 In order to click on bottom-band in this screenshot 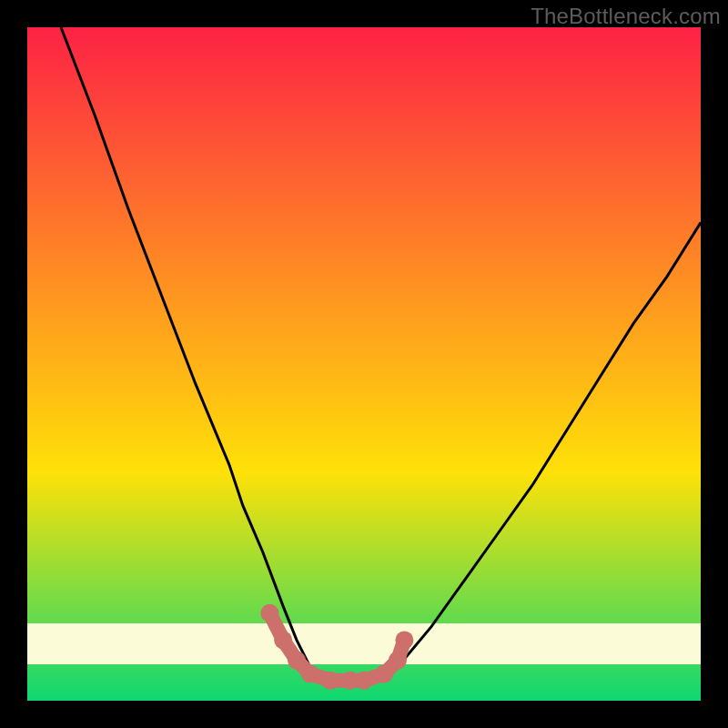, I will do `click(364, 644)`.